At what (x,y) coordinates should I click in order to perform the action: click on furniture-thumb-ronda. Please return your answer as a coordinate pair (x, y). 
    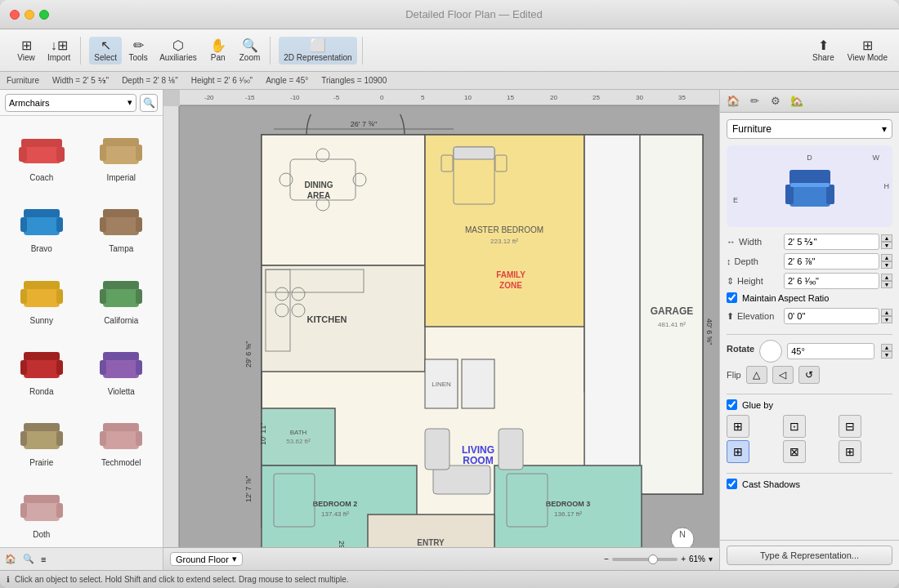
    Looking at the image, I should click on (42, 361).